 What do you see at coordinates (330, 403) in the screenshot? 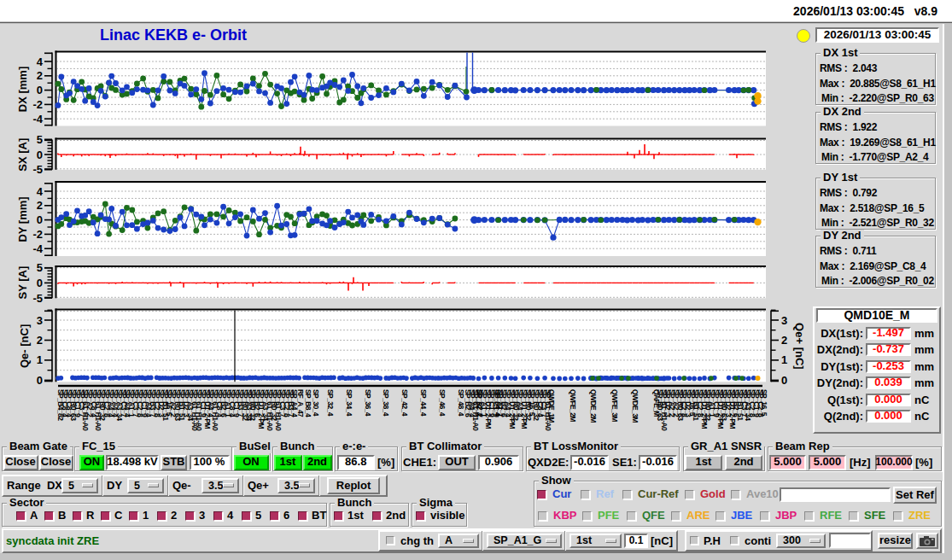
I see `svg-text: SP_32_4` at bounding box center [330, 403].